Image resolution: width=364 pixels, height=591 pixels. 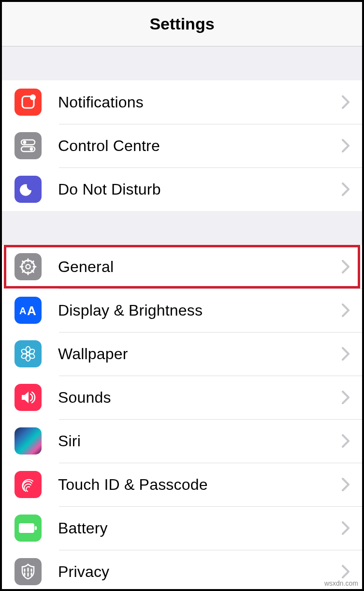 I want to click on row-general: General, so click(x=182, y=267).